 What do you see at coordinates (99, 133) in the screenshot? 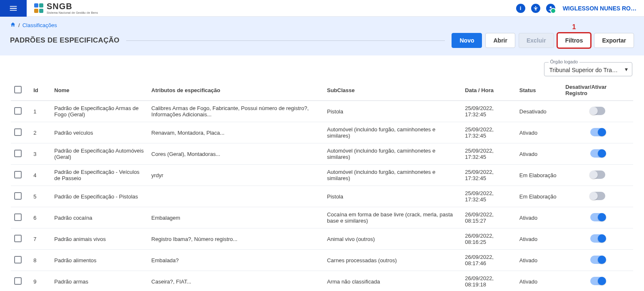
I see `cell-nome: Padrão veículos` at bounding box center [99, 133].